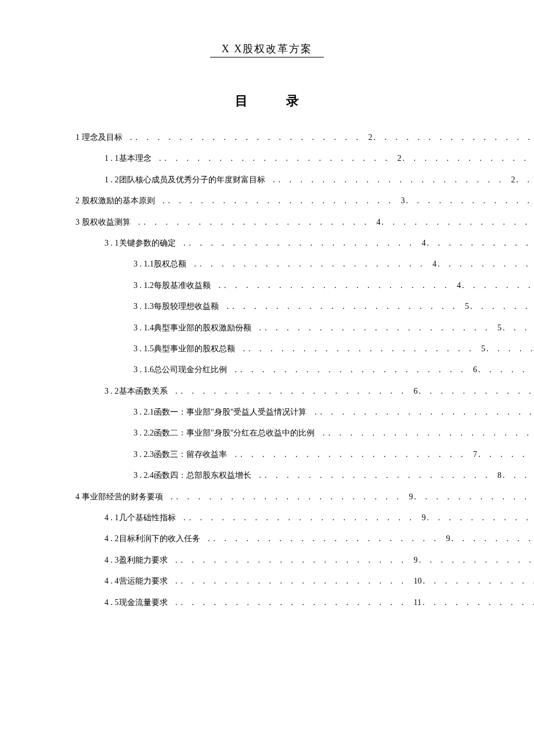 This screenshot has width=534, height=756. Describe the element at coordinates (305, 476) in the screenshot. I see `toc-entry: 3 . 2.4函数四：总部股东权益增长 .. . . . . . . . . .…` at that location.